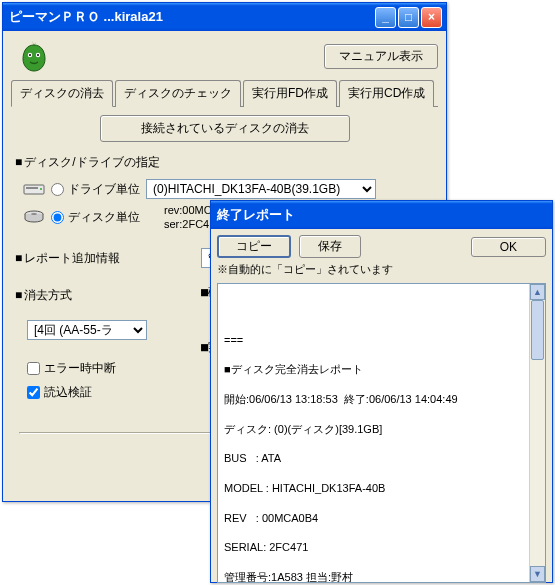 This screenshot has height=585, width=555. What do you see at coordinates (330, 246) in the screenshot?
I see `save-button: 保存` at bounding box center [330, 246].